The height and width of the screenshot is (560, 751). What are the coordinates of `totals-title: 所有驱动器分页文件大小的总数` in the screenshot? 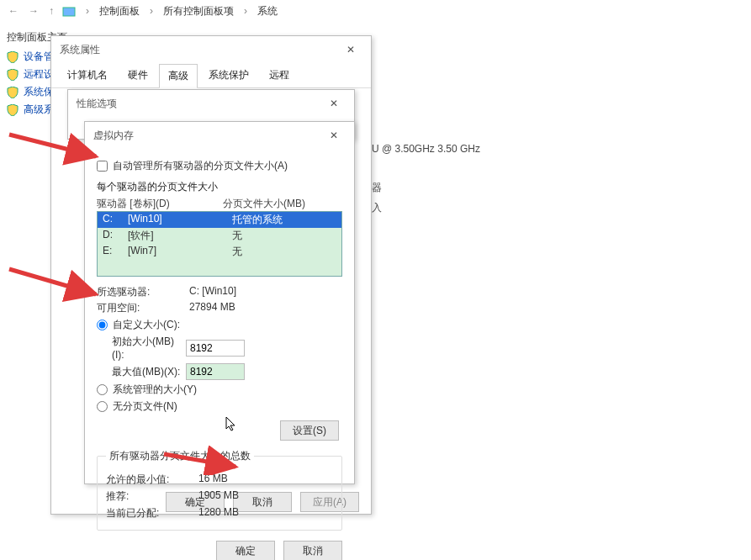 It's located at (180, 456).